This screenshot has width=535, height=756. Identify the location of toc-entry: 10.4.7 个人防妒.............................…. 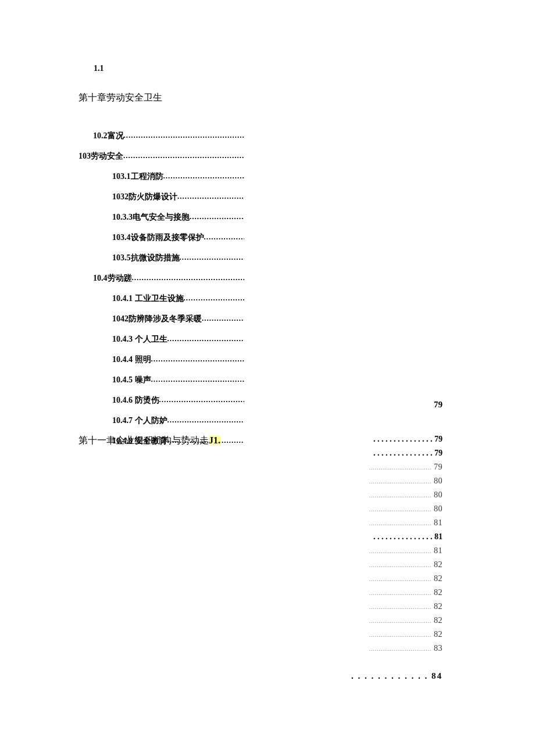
(169, 421).